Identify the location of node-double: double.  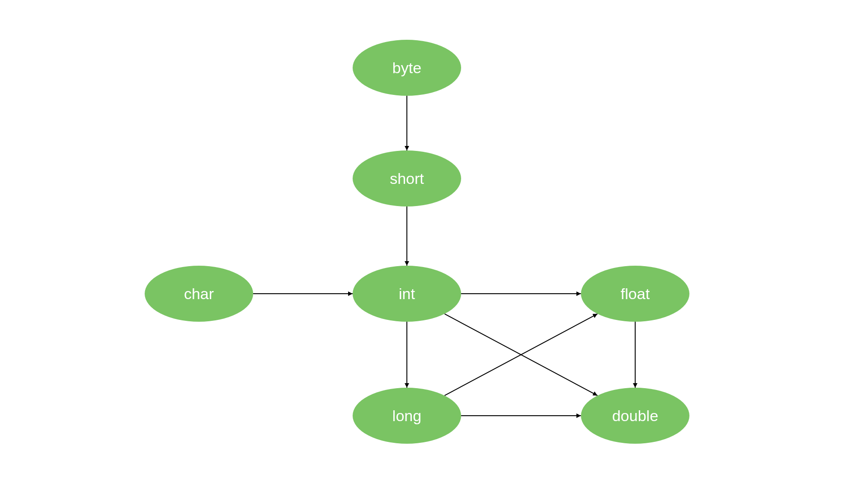
(635, 416).